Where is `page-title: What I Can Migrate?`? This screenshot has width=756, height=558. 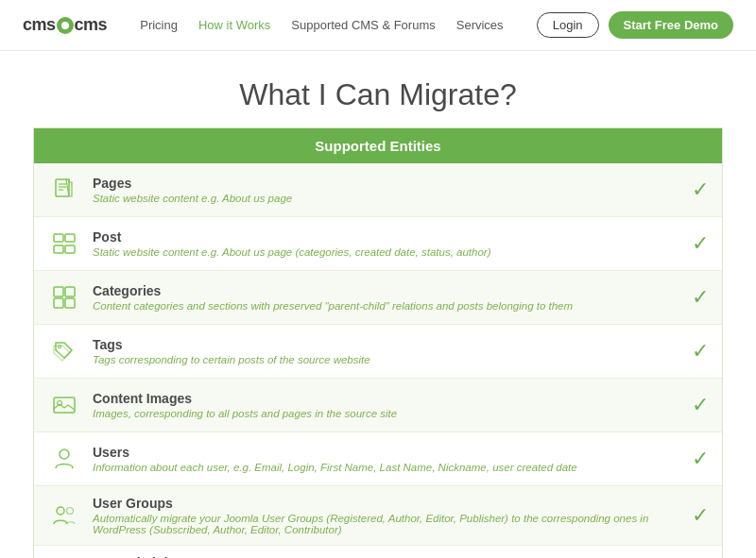
page-title: What I Can Migrate? is located at coordinates (378, 89).